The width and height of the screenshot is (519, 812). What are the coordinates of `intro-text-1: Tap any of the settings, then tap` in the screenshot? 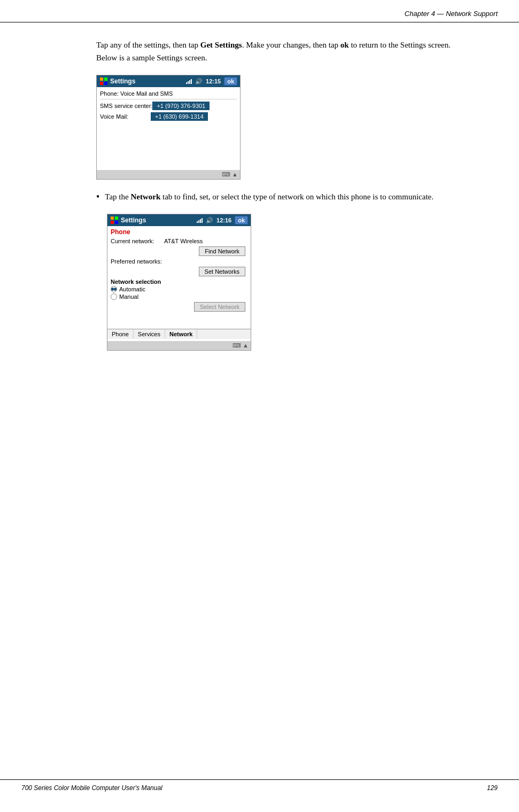 It's located at (149, 45).